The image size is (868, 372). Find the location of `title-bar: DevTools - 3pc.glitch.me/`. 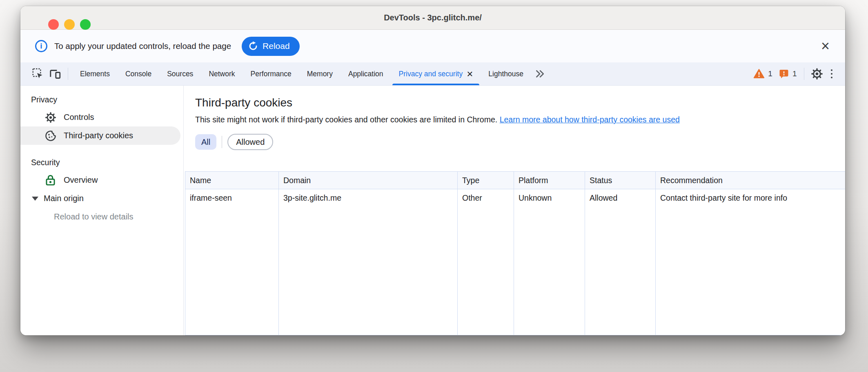

title-bar: DevTools - 3pc.glitch.me/ is located at coordinates (433, 18).